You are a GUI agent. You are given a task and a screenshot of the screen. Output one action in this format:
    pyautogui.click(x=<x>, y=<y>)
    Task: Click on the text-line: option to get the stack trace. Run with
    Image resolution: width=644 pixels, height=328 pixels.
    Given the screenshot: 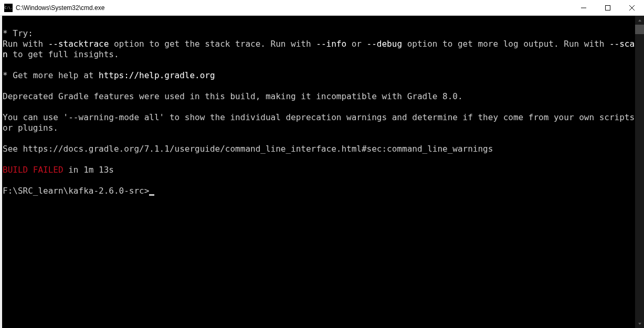 What is the action you would take?
    pyautogui.click(x=212, y=44)
    